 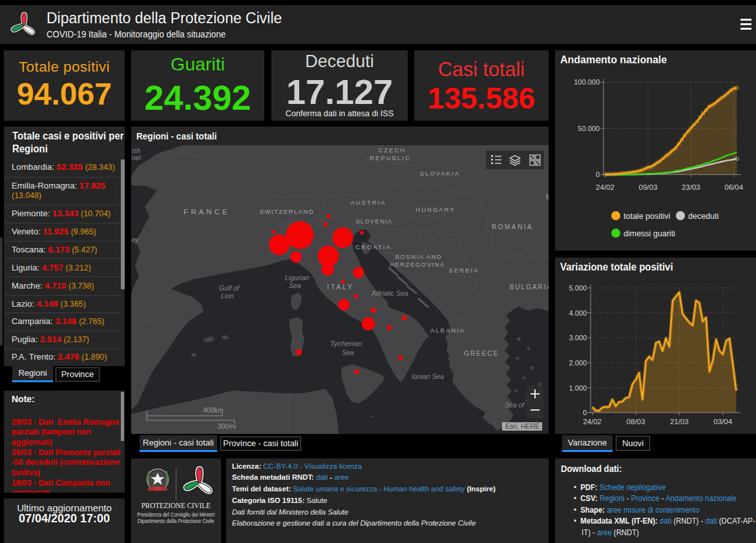 What do you see at coordinates (649, 187) in the screenshot?
I see `svg-text: 09/03` at bounding box center [649, 187].